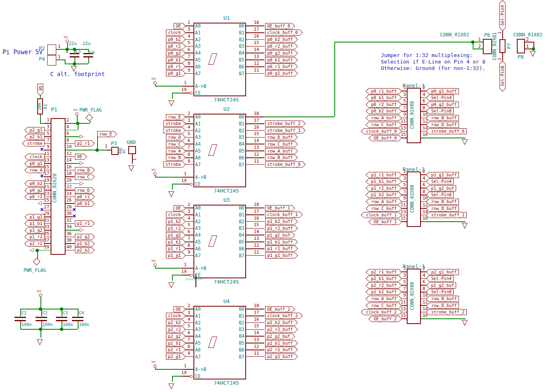 Image resolution: width=548 pixels, height=392 pixels. Describe the element at coordinates (443, 189) in the screenshot. I see `net-label-p1_g2_buf: p1_g2_buf` at that location.